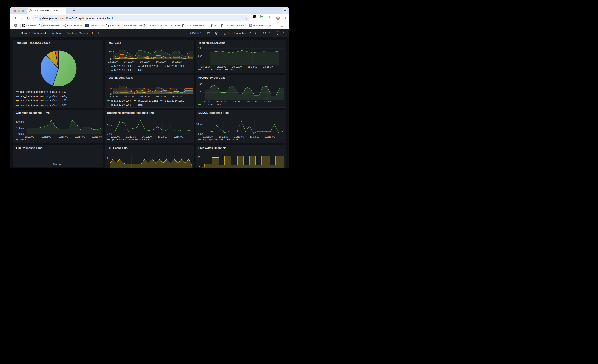 The image size is (598, 364). Describe the element at coordinates (199, 124) in the screenshot. I see `svg-text: 50 ms` at that location.